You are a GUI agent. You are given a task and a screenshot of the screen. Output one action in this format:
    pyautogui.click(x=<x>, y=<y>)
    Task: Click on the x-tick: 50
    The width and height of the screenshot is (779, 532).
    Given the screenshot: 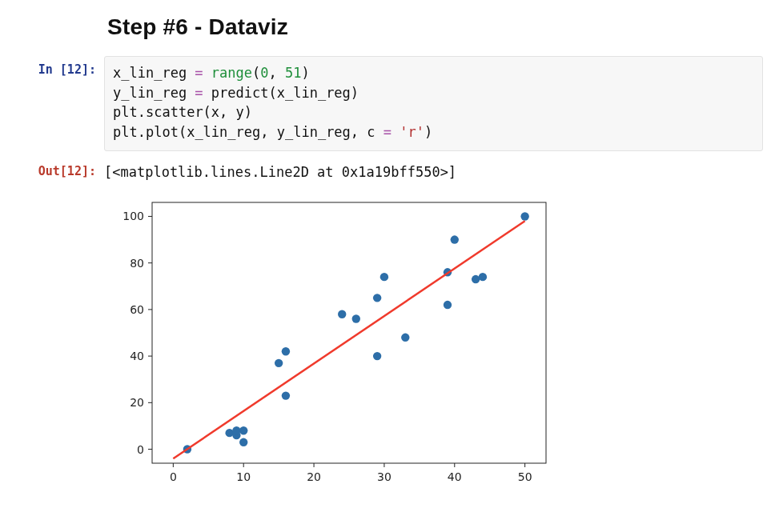 What is the action you would take?
    pyautogui.click(x=525, y=474)
    